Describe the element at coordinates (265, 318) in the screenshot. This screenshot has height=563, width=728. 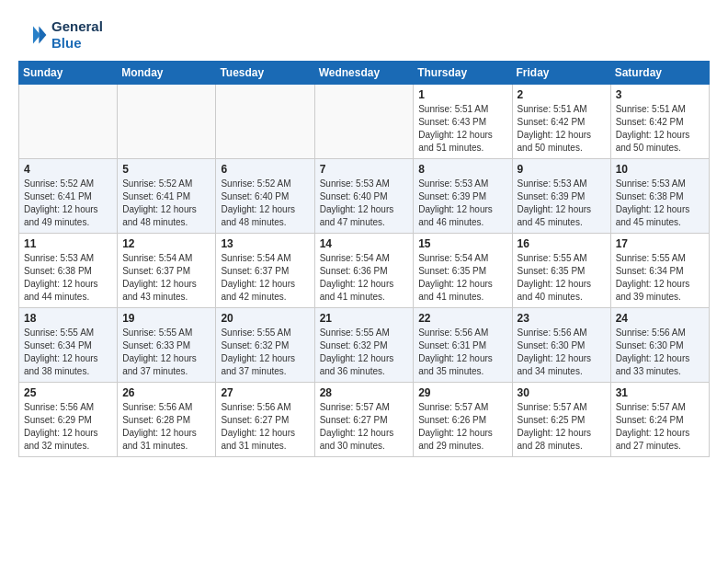
I see `day-number: 20` at that location.